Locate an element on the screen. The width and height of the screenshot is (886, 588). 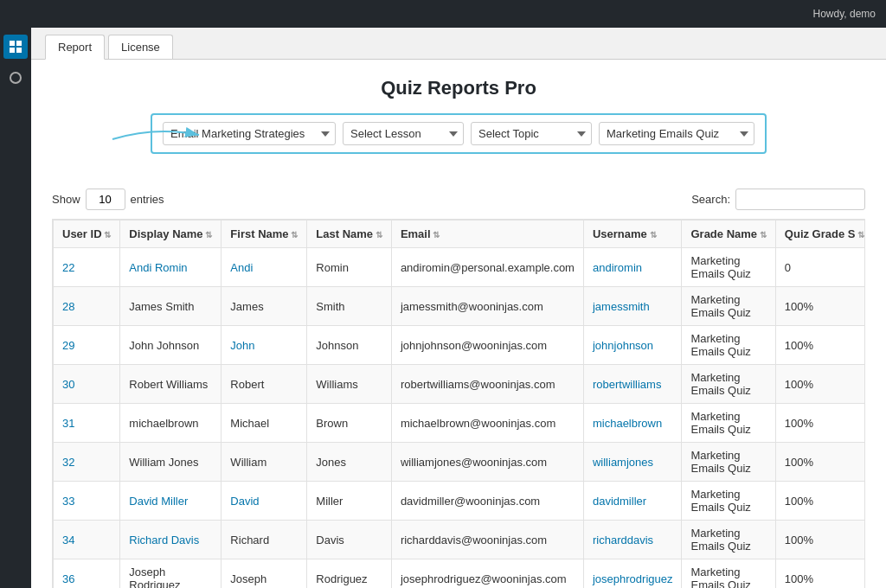
cell-email: michaelbrown@wooninjas.com is located at coordinates (487, 424).